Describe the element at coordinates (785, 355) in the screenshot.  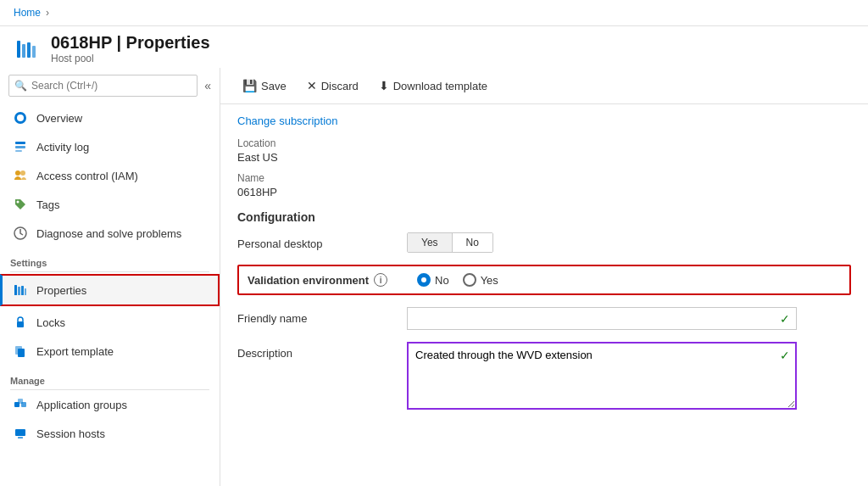
I see `description-check-icon: ✓` at that location.